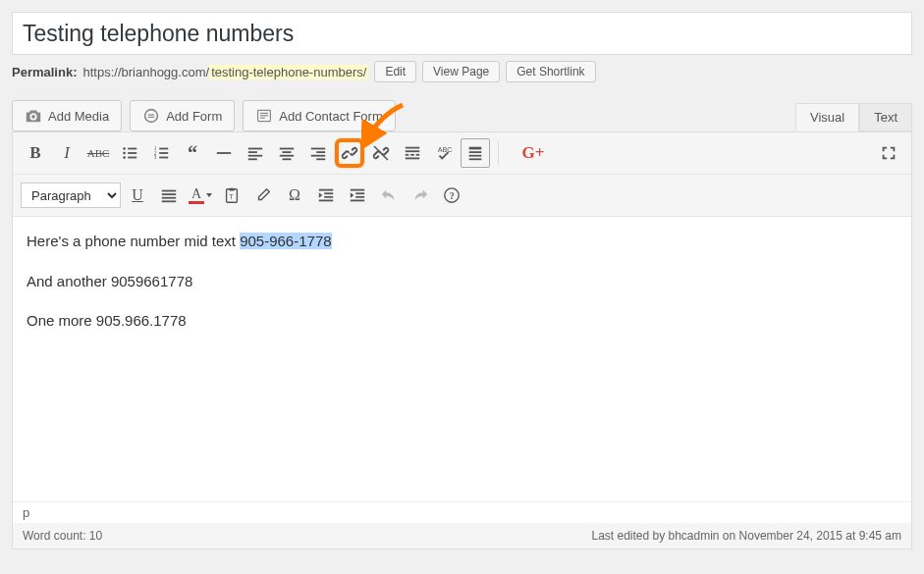 The width and height of the screenshot is (924, 574). What do you see at coordinates (137, 195) in the screenshot?
I see `underline-button: U` at bounding box center [137, 195].